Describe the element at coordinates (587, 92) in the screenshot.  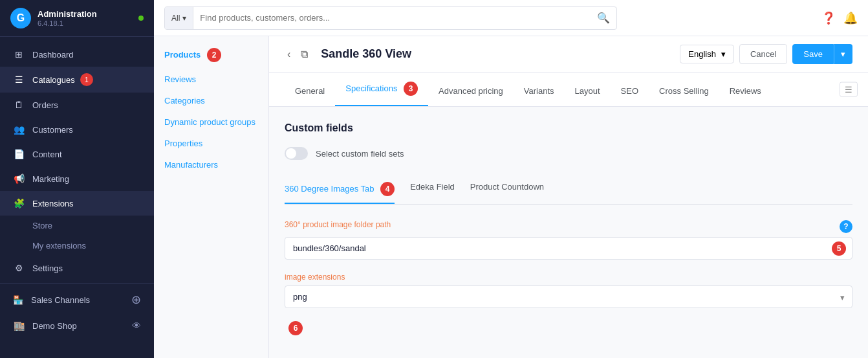
I see `tab-layout: Layout` at that location.